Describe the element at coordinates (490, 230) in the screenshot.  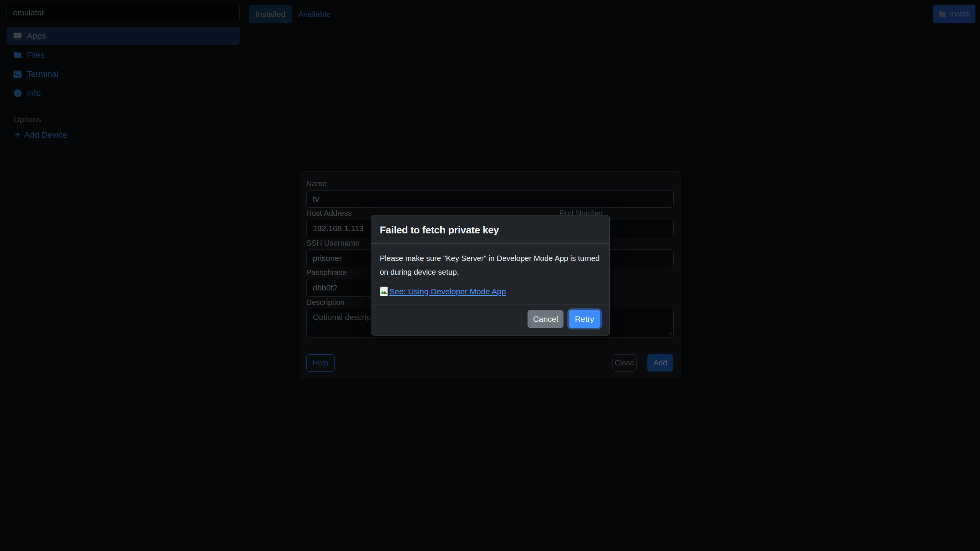
I see `modal-title: Failed to fetch private key` at that location.